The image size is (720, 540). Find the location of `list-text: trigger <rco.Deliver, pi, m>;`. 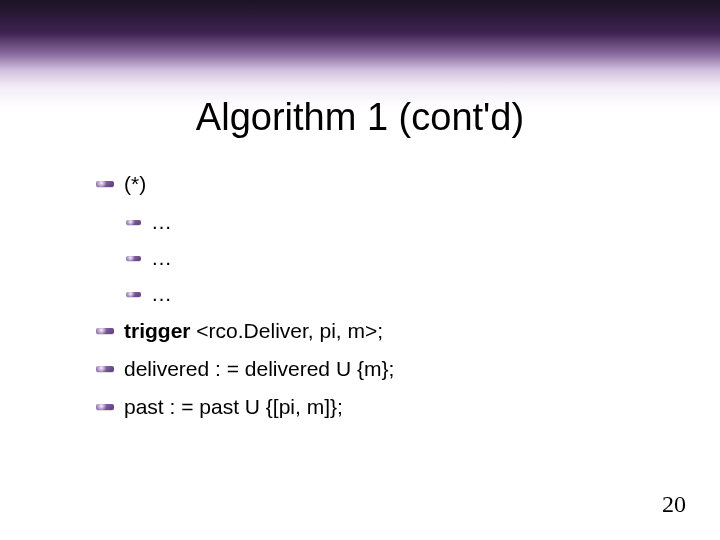

list-text: trigger <rco.Deliver, pi, m>; is located at coordinates (254, 331).